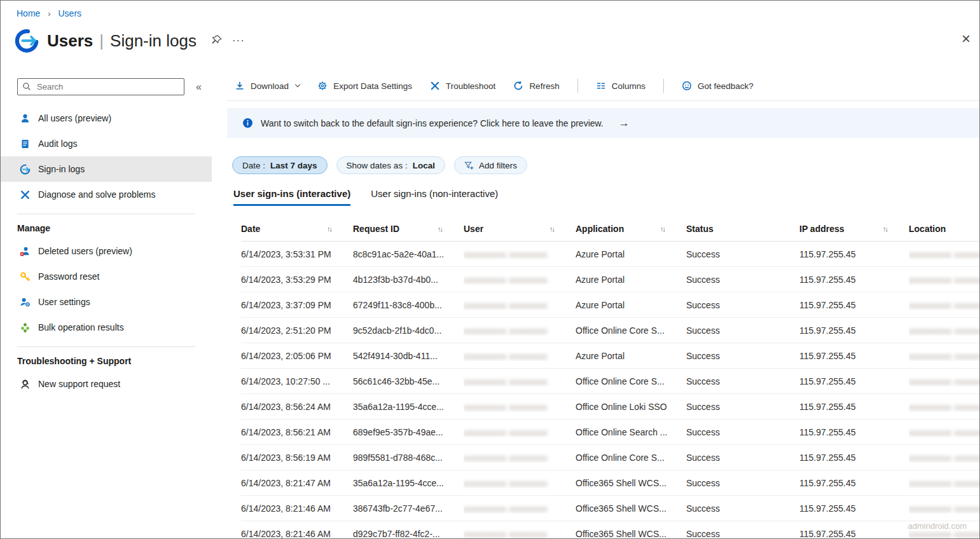  What do you see at coordinates (248, 123) in the screenshot?
I see `info-icon` at bounding box center [248, 123].